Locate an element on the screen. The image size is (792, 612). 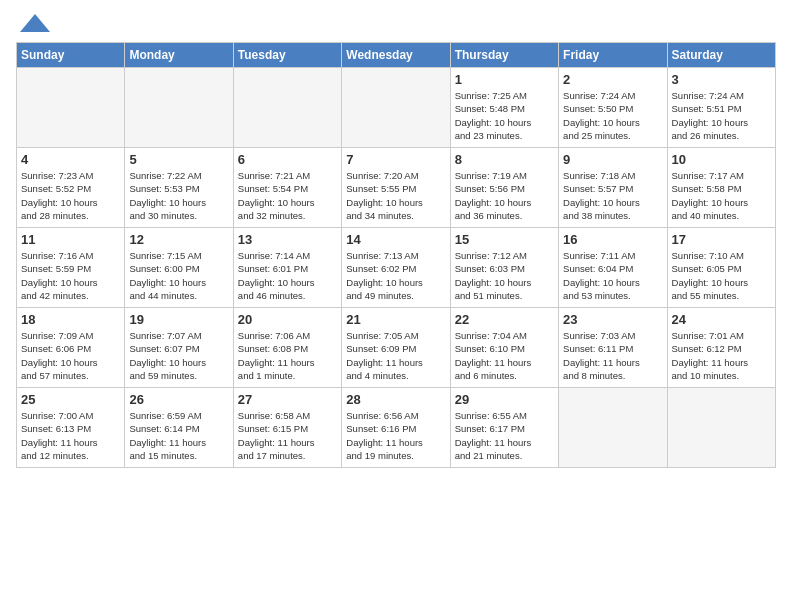
day-info: Sunrise: 7:17 AM Sunset: 5:58 PM Dayligh… is located at coordinates (722, 196).